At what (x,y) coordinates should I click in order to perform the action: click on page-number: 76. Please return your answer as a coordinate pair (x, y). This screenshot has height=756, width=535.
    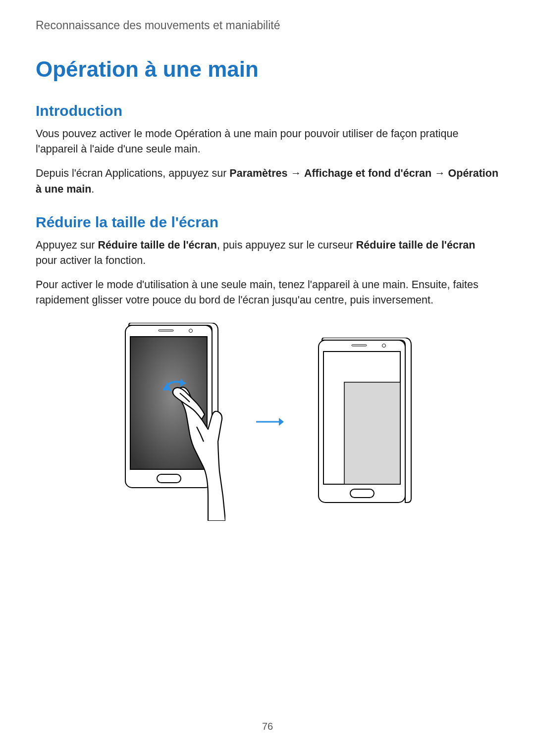
    Looking at the image, I should click on (268, 727).